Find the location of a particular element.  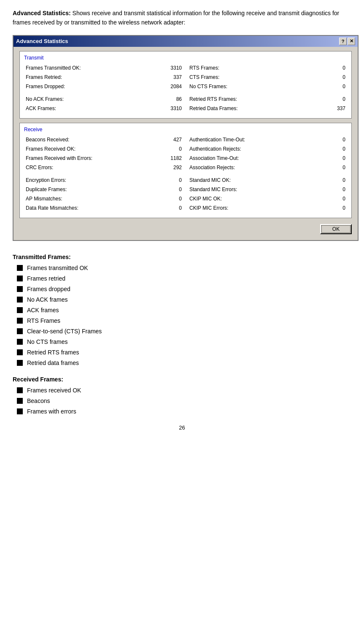

stat-row: CTS Frames:0 is located at coordinates (267, 77).